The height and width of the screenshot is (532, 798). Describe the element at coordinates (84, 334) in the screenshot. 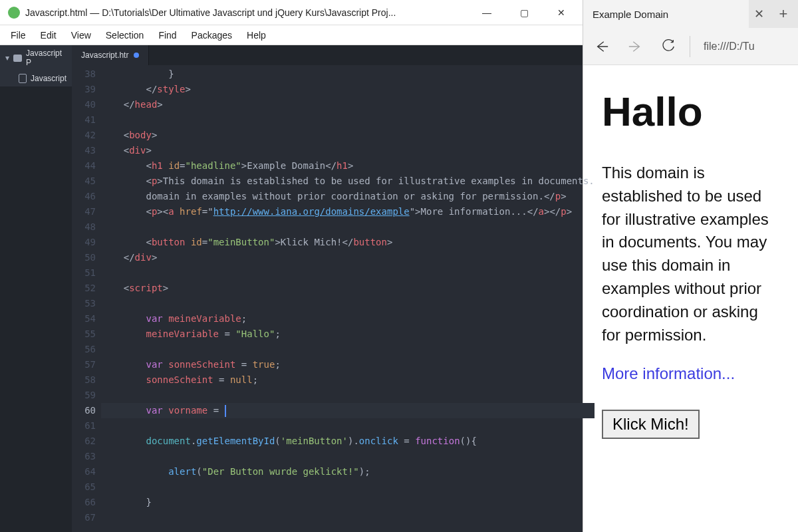

I see `line-number: 55` at that location.